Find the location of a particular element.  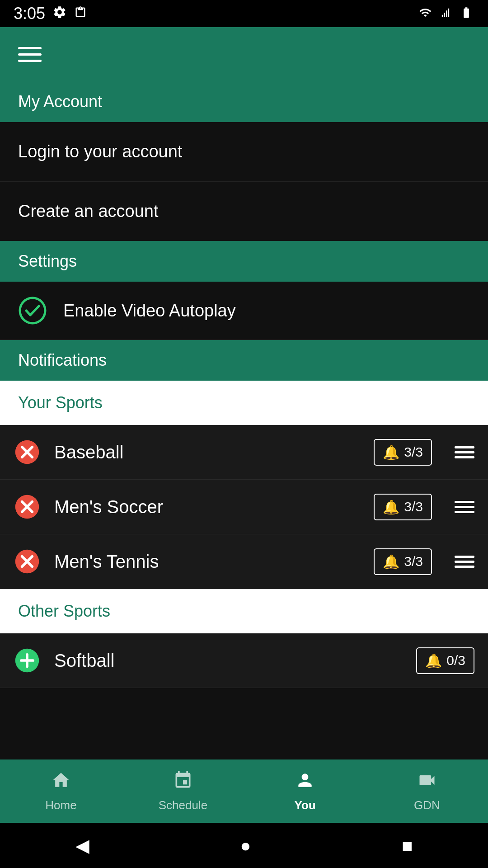

android-back-button: ◀ is located at coordinates (82, 845).